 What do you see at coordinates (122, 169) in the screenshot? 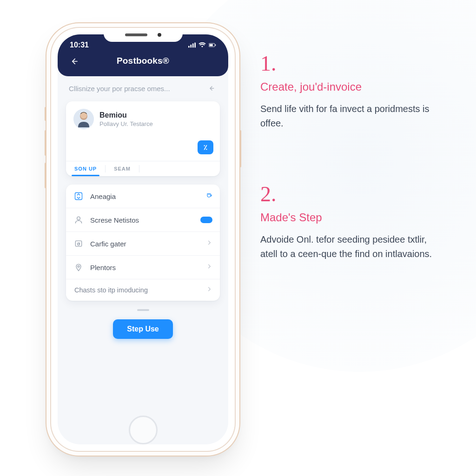
I see `tab-seam: SEAM` at bounding box center [122, 169].